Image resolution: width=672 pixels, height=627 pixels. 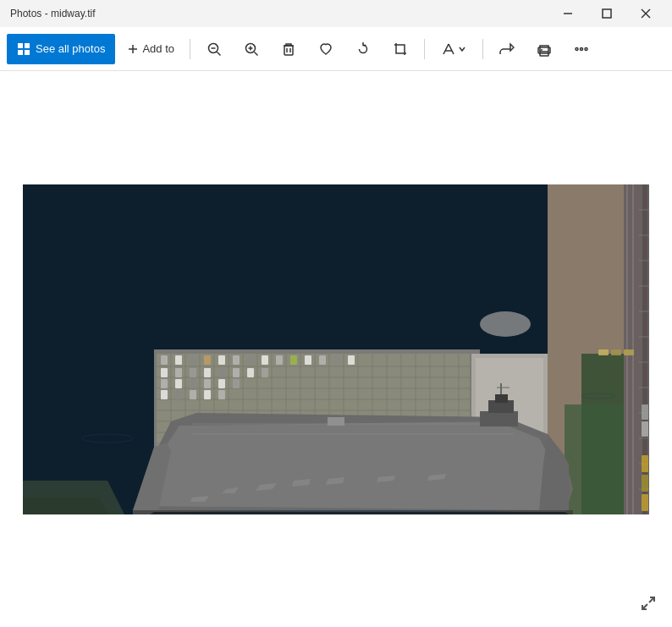 What do you see at coordinates (568, 14) in the screenshot?
I see `minimize-button` at bounding box center [568, 14].